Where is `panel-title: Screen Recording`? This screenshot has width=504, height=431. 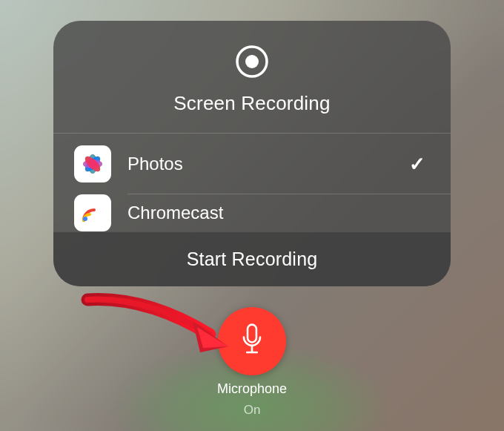
panel-title: Screen Recording is located at coordinates (252, 104).